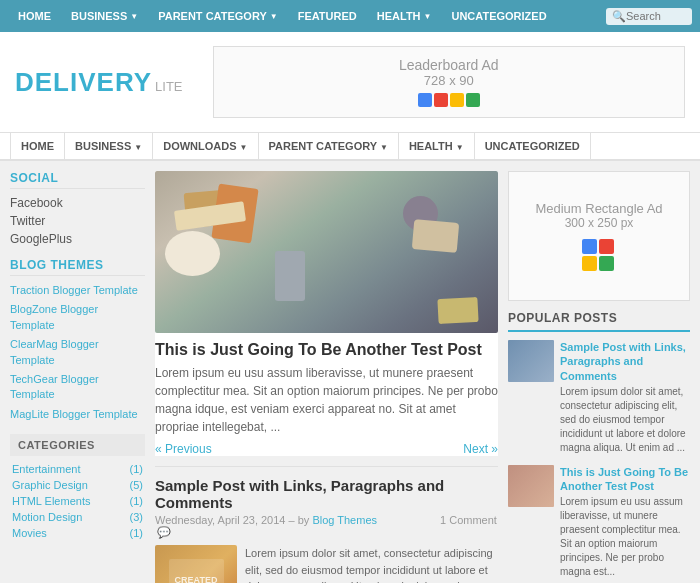 The width and height of the screenshot is (700, 583). What do you see at coordinates (78, 221) in the screenshot?
I see `social-twitter: Twitter` at bounding box center [78, 221].